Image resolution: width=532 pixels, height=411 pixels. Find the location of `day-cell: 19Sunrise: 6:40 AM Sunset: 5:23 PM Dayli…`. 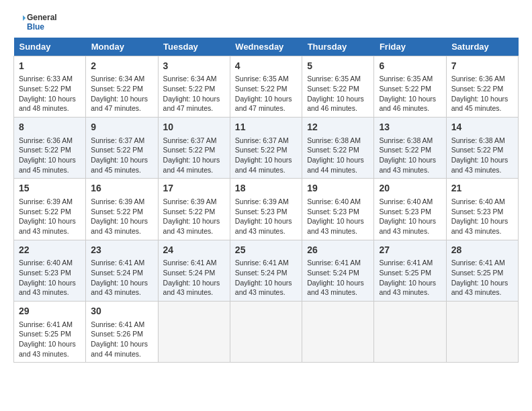

day-cell: 19Sunrise: 6:40 AM Sunset: 5:23 PM Dayli… is located at coordinates (339, 210).